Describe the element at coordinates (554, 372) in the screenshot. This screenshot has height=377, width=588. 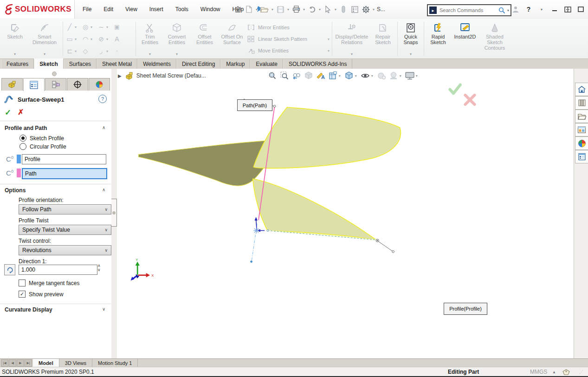
I see `units-dropdown-arrow: ▲` at that location.